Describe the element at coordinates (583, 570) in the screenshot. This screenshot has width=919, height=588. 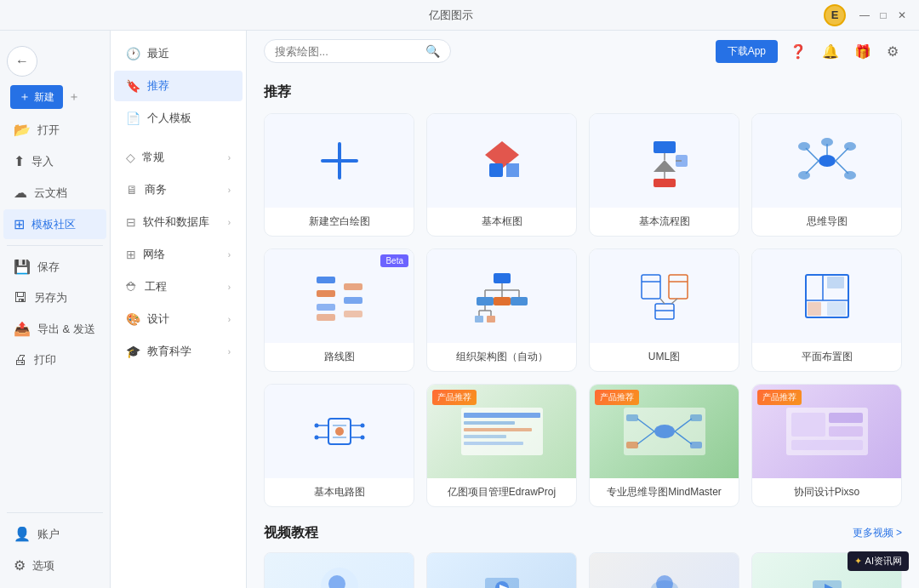
I see `video-grid` at that location.